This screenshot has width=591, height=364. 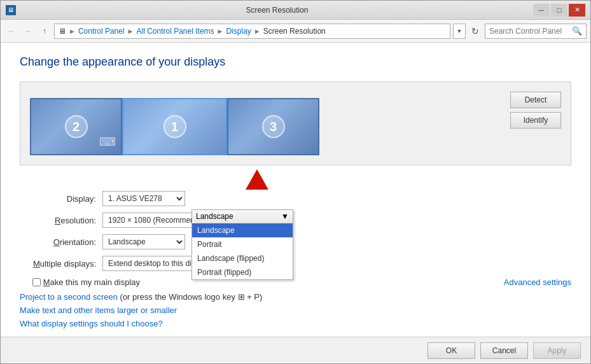 What do you see at coordinates (61, 263) in the screenshot?
I see `multiple-displays-label: Multiple displays:` at bounding box center [61, 263].